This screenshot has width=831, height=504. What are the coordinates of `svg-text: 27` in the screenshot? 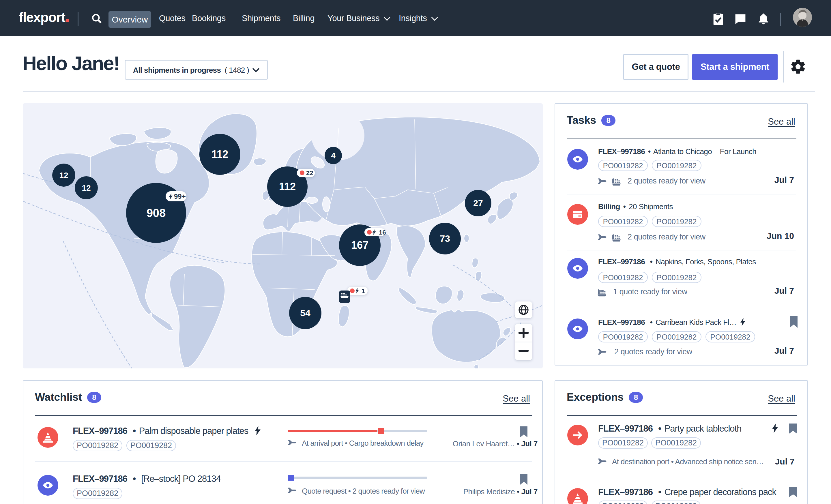 It's located at (478, 203).